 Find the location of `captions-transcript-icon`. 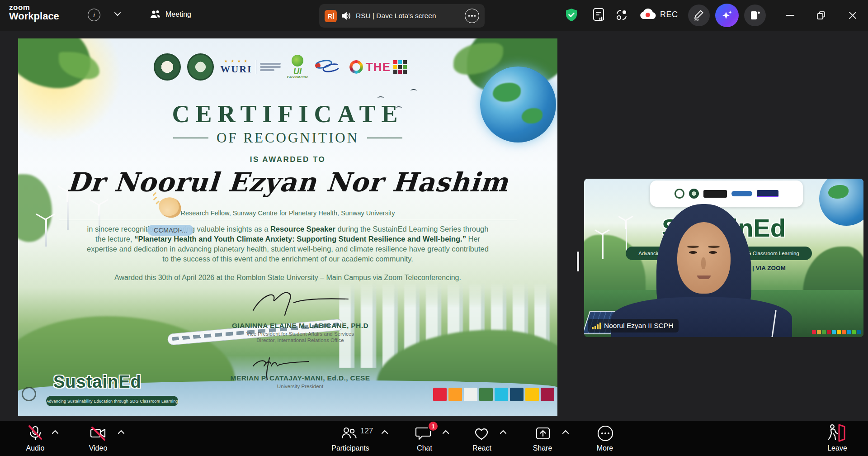

captions-transcript-icon is located at coordinates (599, 15).